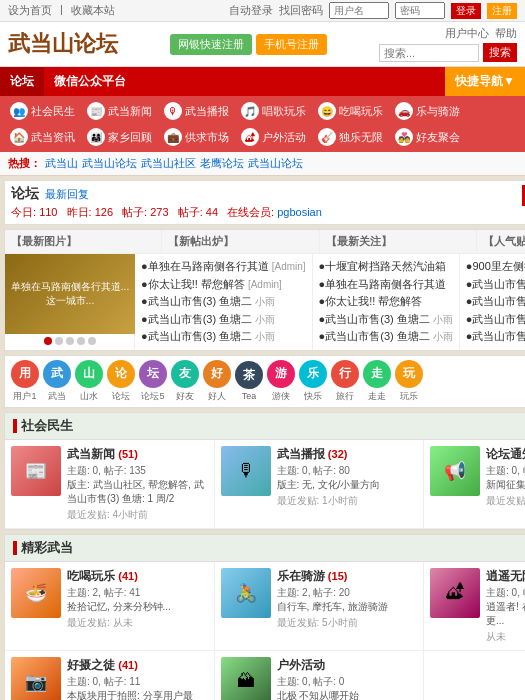 The image size is (525, 700). Describe the element at coordinates (217, 396) in the screenshot. I see `avatar-name-7: 好人` at that location.